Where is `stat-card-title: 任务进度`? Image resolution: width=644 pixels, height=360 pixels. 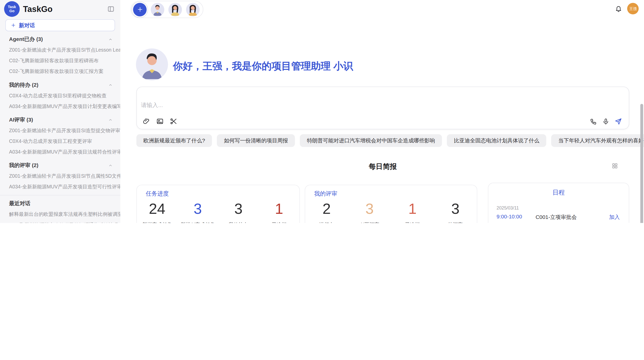
stat-card-title: 任务进度 is located at coordinates (157, 194).